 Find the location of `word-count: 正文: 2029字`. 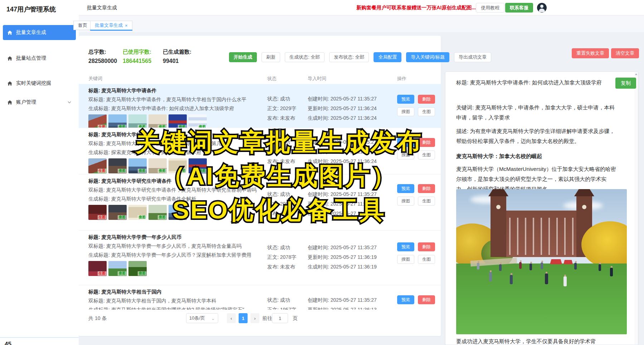

word-count: 正文: 2029字 is located at coordinates (287, 109).